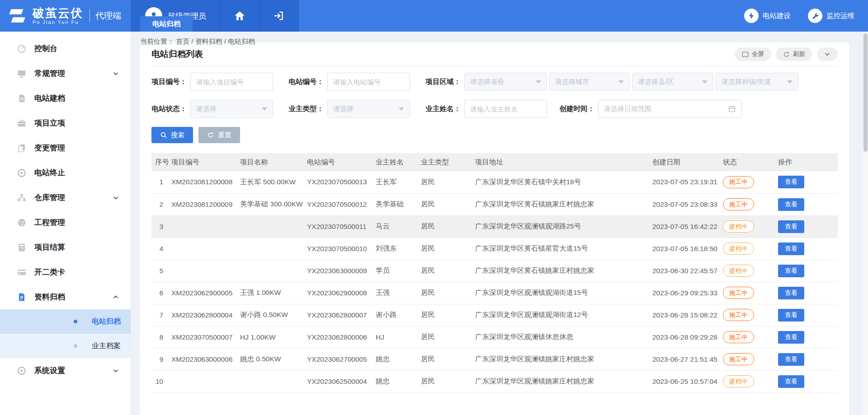  What do you see at coordinates (279, 16) in the screenshot?
I see `logout-button` at bounding box center [279, 16].